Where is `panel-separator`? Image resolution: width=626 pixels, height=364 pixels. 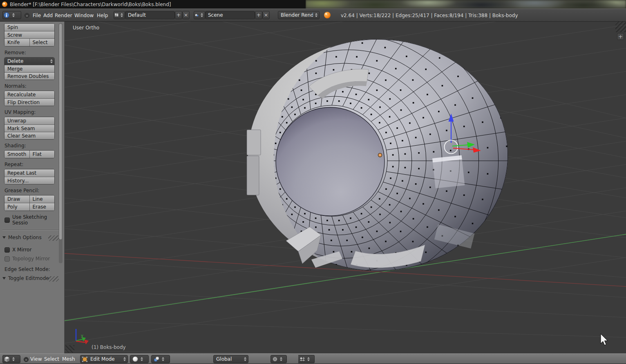
panel-separator is located at coordinates (32, 230).